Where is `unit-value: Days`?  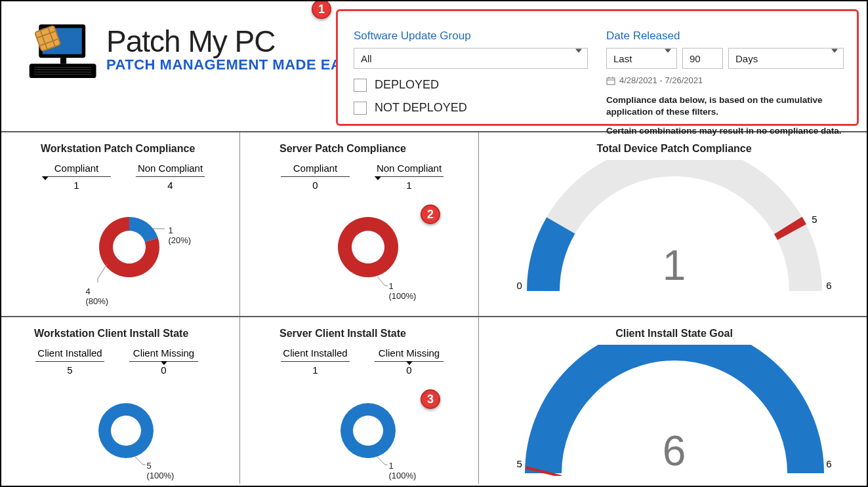 unit-value: Days is located at coordinates (747, 59).